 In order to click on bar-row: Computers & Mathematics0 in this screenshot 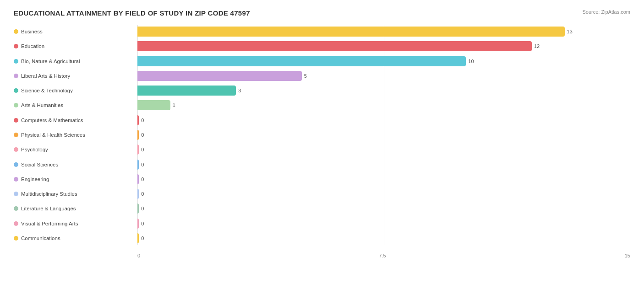, I will do `click(322, 120)`.